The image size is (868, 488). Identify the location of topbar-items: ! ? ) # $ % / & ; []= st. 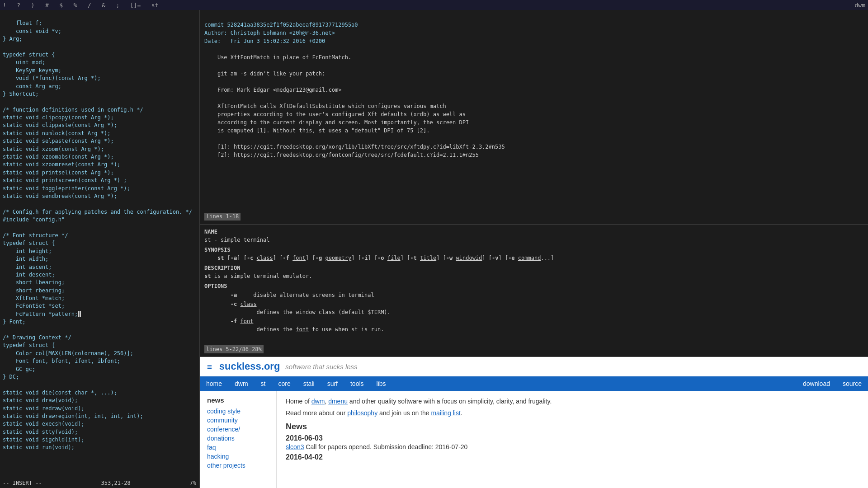
(80, 5).